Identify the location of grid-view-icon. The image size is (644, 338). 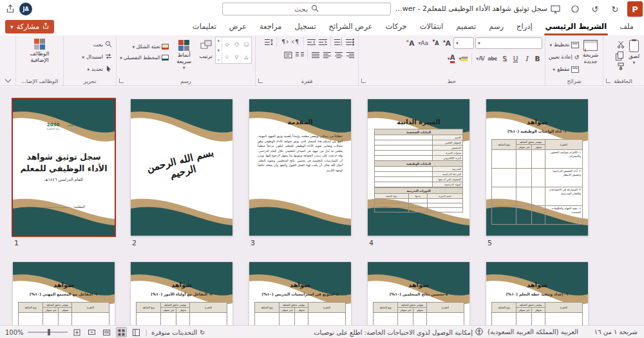
(121, 332).